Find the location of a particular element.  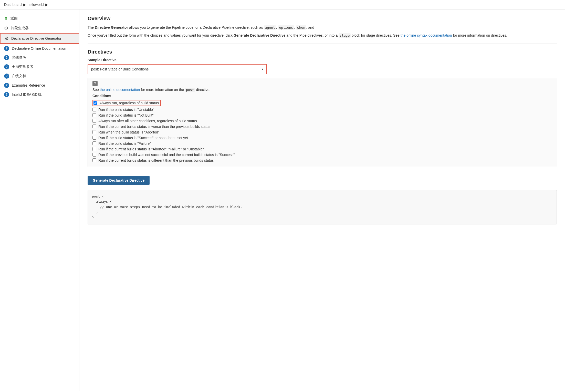

checkbox-label-not_built: Run if the build status is "Not Built" is located at coordinates (126, 115).